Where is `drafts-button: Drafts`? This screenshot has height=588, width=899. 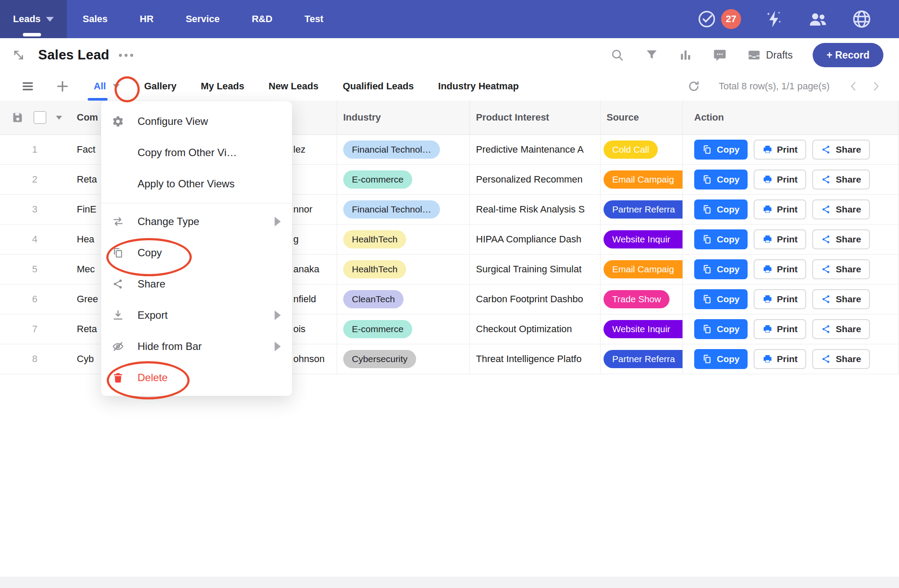 drafts-button: Drafts is located at coordinates (770, 55).